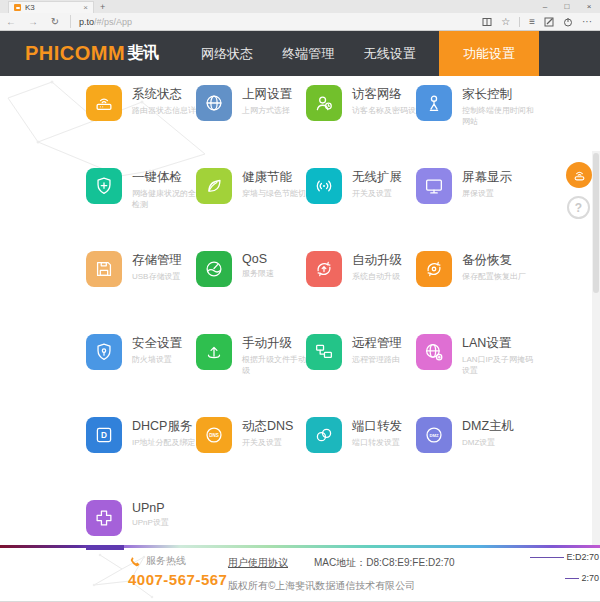 This screenshot has width=600, height=602. I want to click on tile-subtitle: 端口转发设置, so click(389, 444).